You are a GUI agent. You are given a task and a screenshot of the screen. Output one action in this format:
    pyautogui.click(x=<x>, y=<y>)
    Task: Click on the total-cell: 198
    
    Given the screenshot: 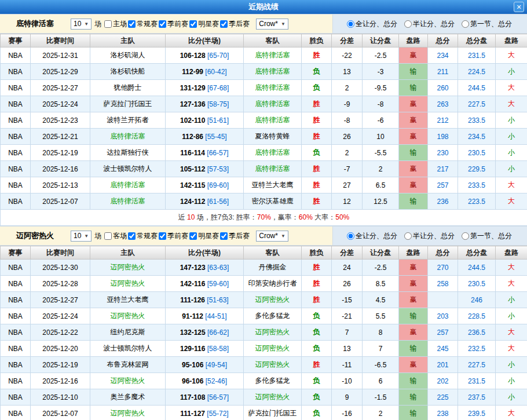 What is the action you would take?
    pyautogui.click(x=443, y=137)
    